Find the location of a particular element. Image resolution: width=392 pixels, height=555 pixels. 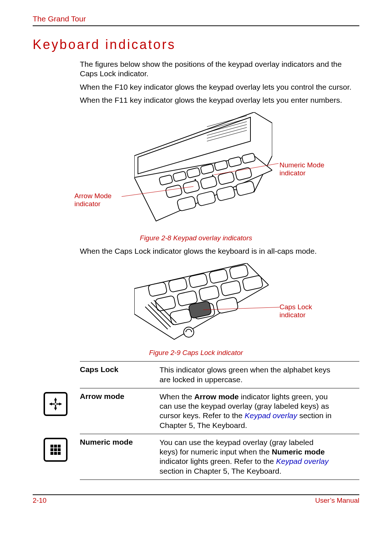

def-row-arrow: Arrow mode When the Arrow mode indicator… is located at coordinates (220, 411).